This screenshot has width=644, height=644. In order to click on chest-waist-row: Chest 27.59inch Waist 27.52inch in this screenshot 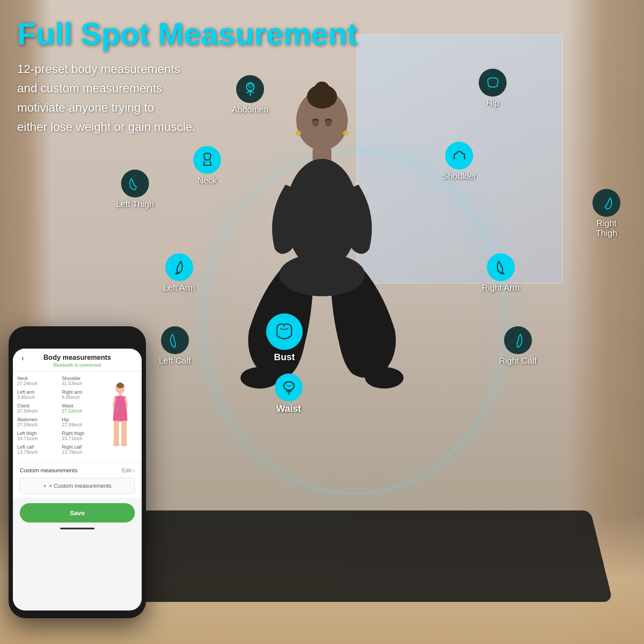, I will do `click(60, 408)`.